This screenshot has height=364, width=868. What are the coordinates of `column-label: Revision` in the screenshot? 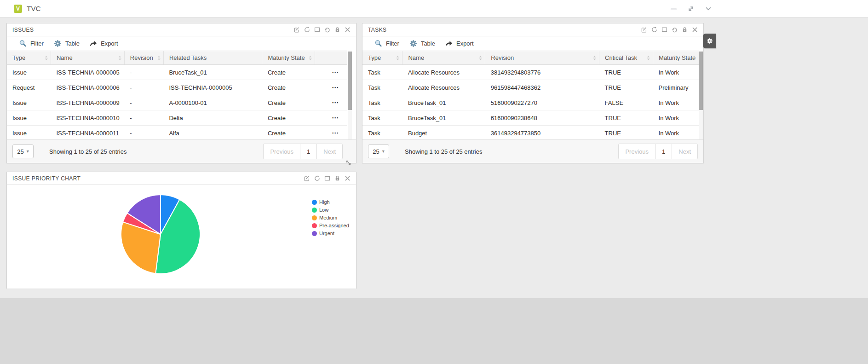 It's located at (142, 58).